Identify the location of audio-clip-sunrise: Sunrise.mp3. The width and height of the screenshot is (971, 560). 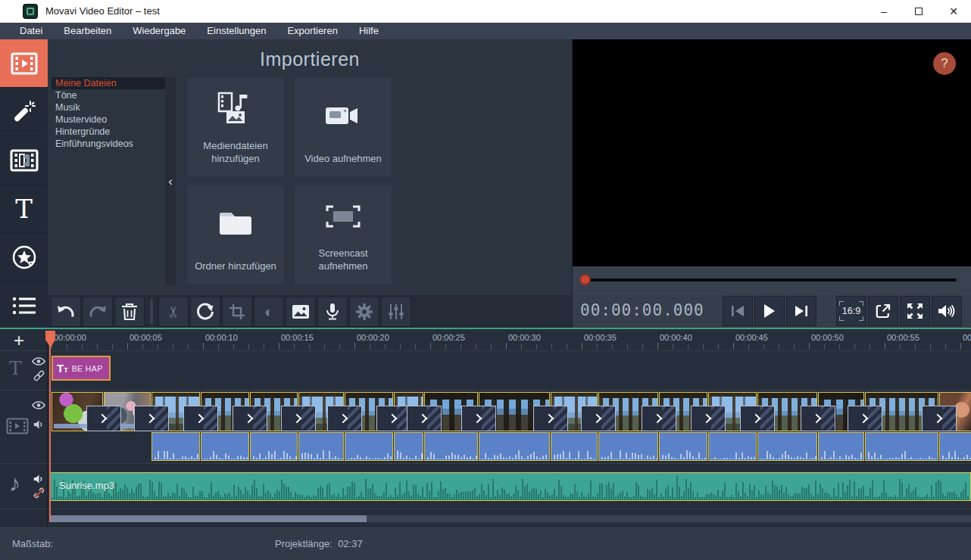
(510, 487).